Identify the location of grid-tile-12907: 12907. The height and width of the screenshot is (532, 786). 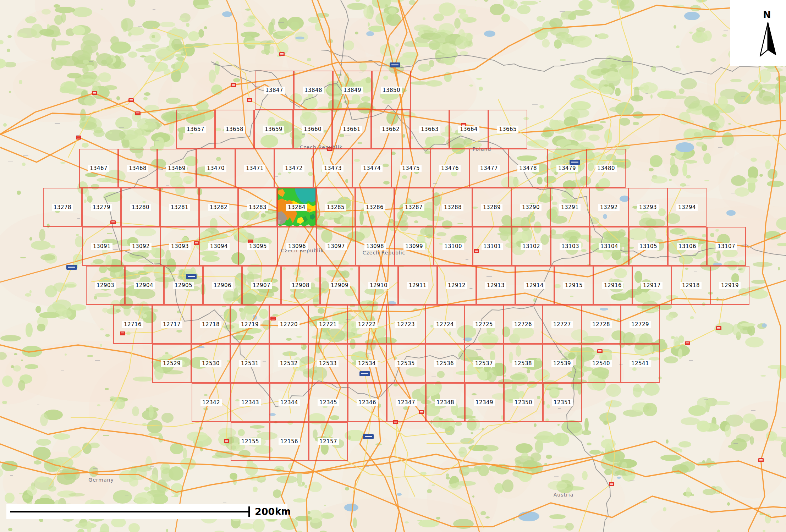
(262, 285).